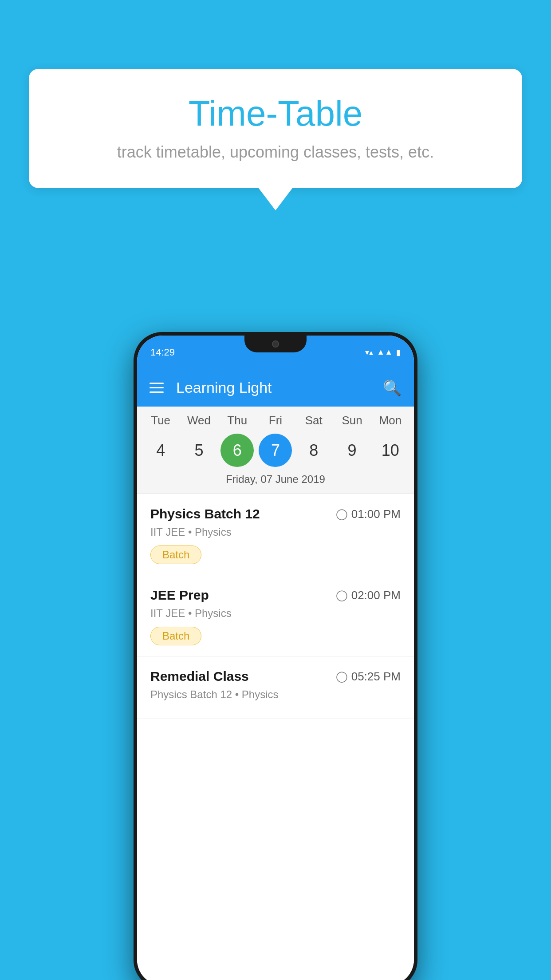 The width and height of the screenshot is (551, 980). I want to click on signal-icon: ▲▲, so click(385, 352).